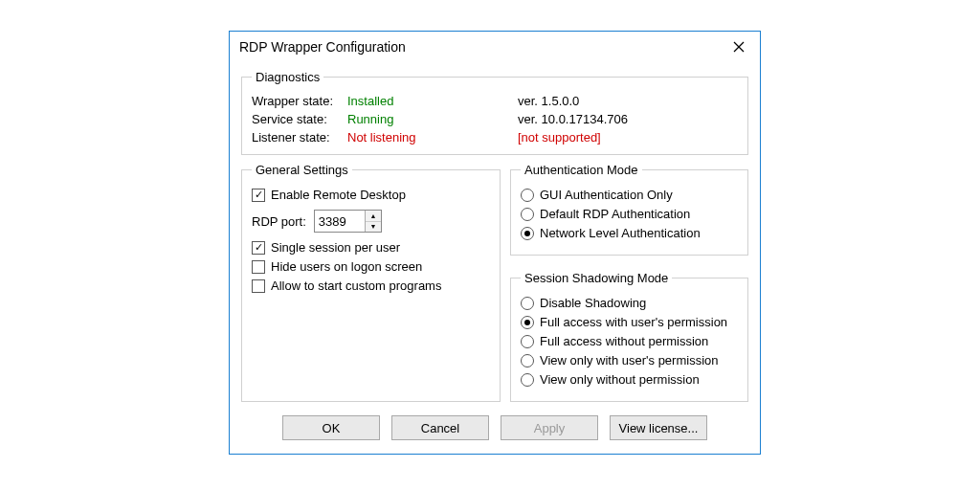 The image size is (980, 490). Describe the element at coordinates (527, 323) in the screenshot. I see `shadow-full-perm-radio` at that location.